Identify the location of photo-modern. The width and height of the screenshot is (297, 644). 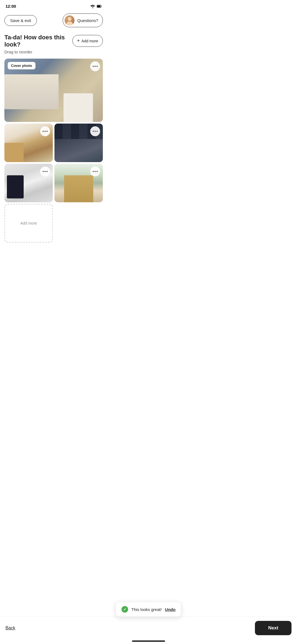
(29, 183).